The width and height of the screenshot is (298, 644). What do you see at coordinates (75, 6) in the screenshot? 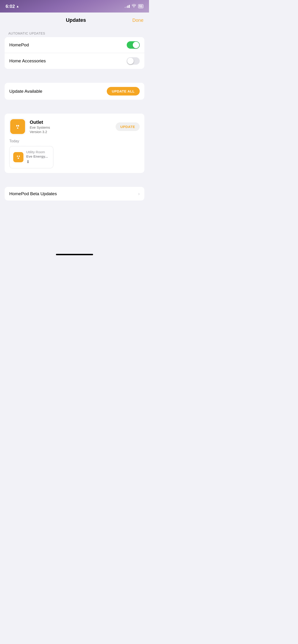
I see `status-bar: 6:02 ▲ 51` at bounding box center [75, 6].